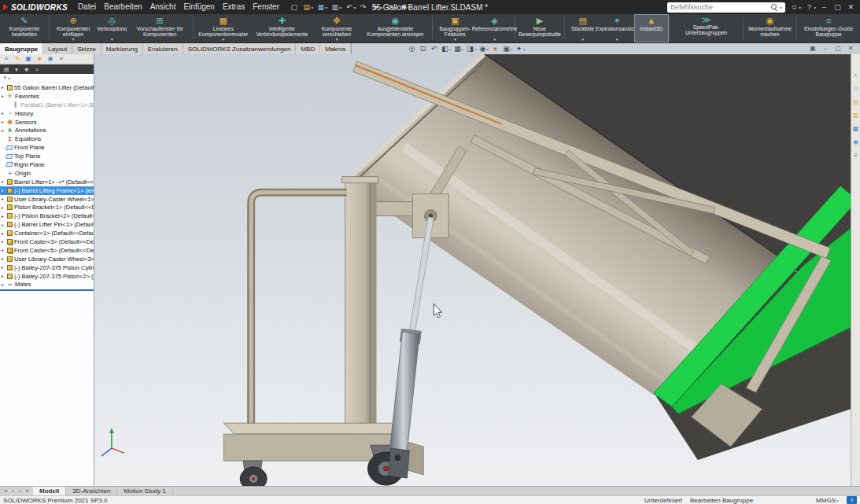  Describe the element at coordinates (13, 491) in the screenshot. I see `tab-prev-icon: ‹` at that location.